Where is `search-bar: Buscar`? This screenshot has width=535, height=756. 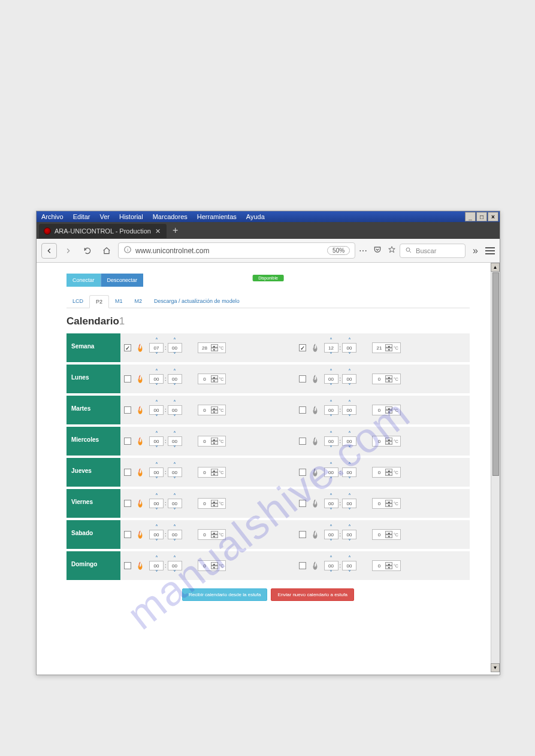 search-bar: Buscar is located at coordinates (433, 251).